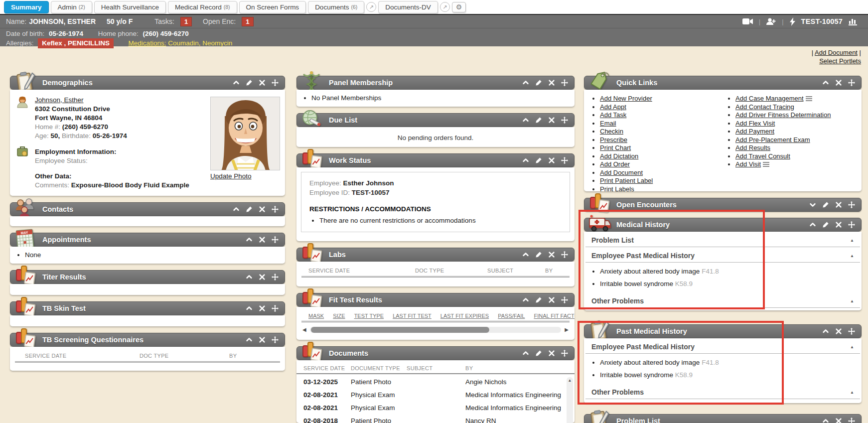  I want to click on quick-link: Email, so click(608, 124).